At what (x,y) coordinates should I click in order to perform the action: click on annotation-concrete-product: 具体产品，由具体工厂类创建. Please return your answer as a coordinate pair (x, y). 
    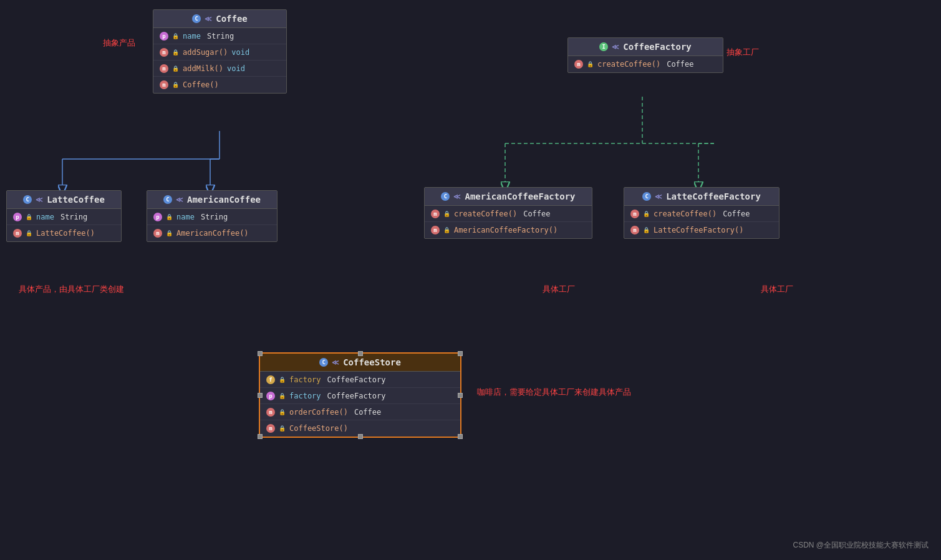
    Looking at the image, I should click on (71, 289).